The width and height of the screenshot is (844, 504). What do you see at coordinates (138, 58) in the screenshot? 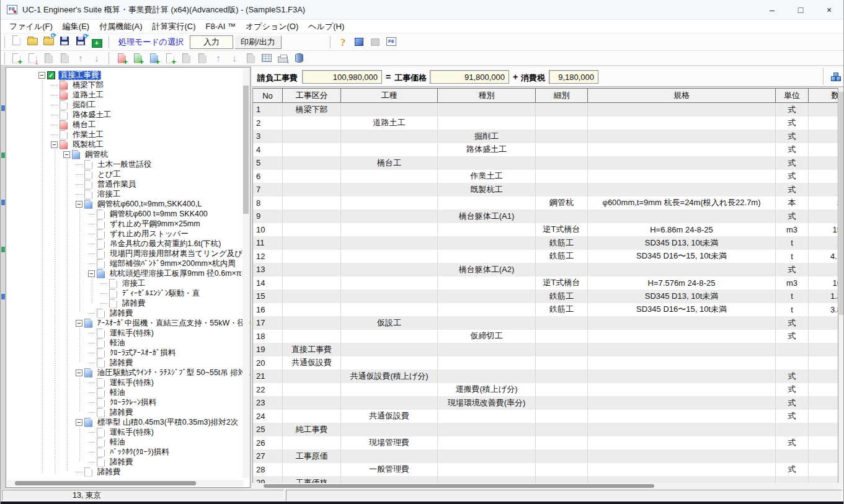
I see `add-green-document-icon: +` at bounding box center [138, 58].